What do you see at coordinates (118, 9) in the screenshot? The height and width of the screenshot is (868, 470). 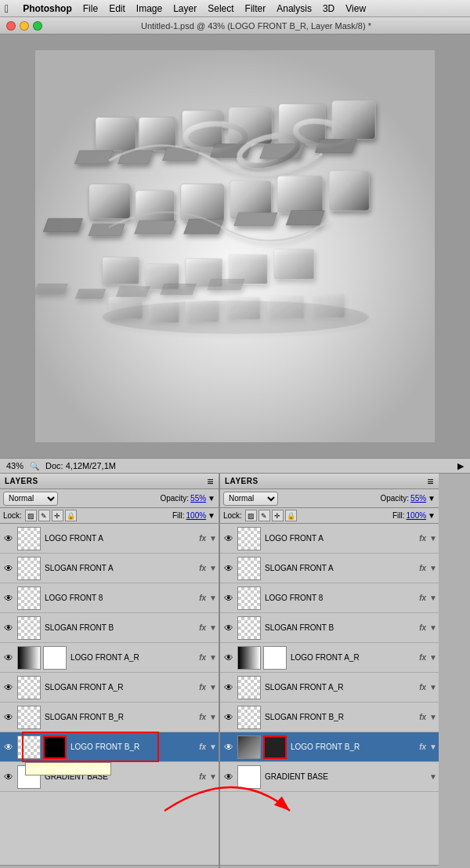 I see `menu-edit: Edit` at bounding box center [118, 9].